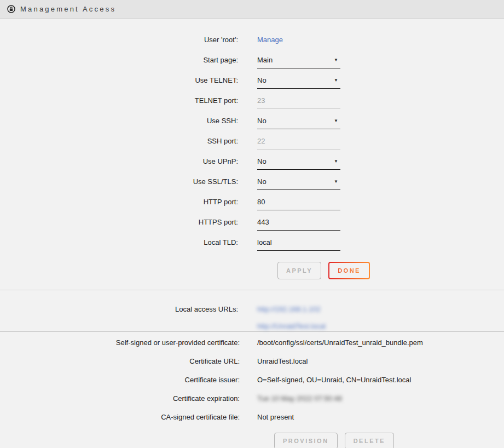  What do you see at coordinates (129, 160) in the screenshot?
I see `use-upnp-label: Use UPnP:` at bounding box center [129, 160].